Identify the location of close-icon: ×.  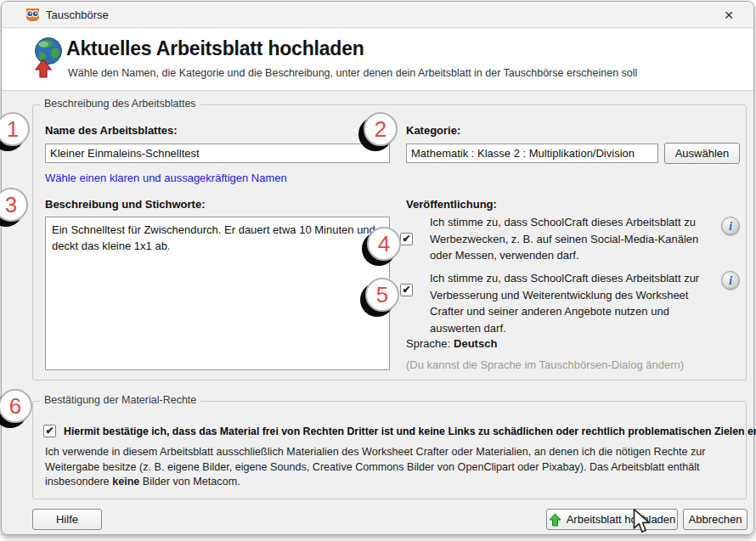
(729, 15).